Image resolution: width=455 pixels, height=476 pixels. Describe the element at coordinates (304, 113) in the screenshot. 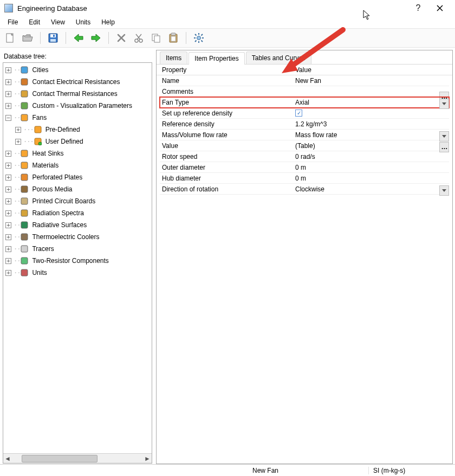

I see `property-row: Set up reference density✓` at that location.